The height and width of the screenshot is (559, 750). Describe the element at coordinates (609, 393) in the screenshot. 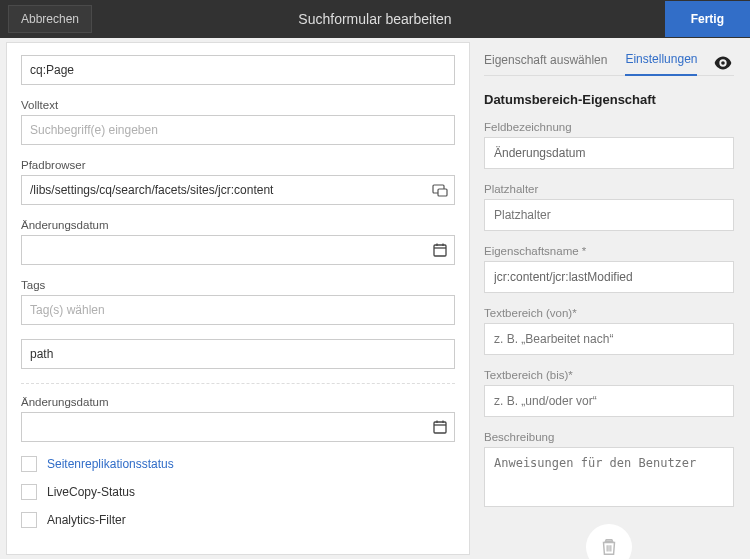

I see `field-rangeto: Textbereich (bis)*` at that location.